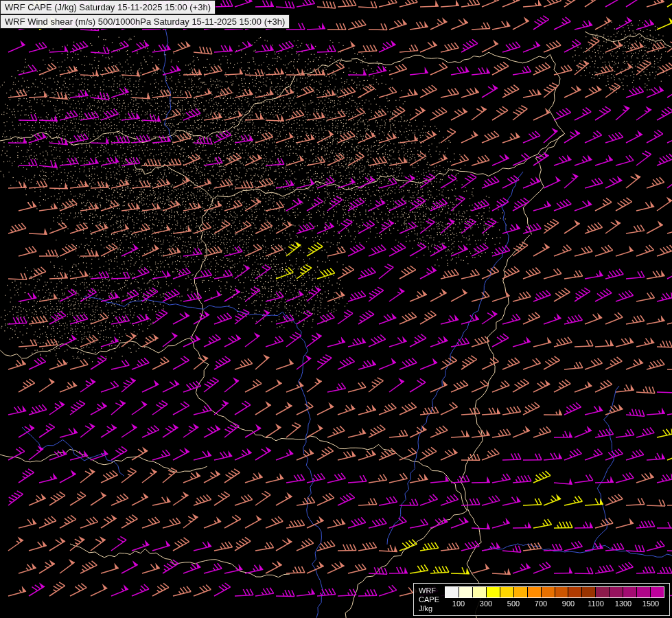 The width and height of the screenshot is (672, 618). What do you see at coordinates (555, 603) in the screenshot?
I see `legend-ticks: 100300500700900110013001500` at bounding box center [555, 603].